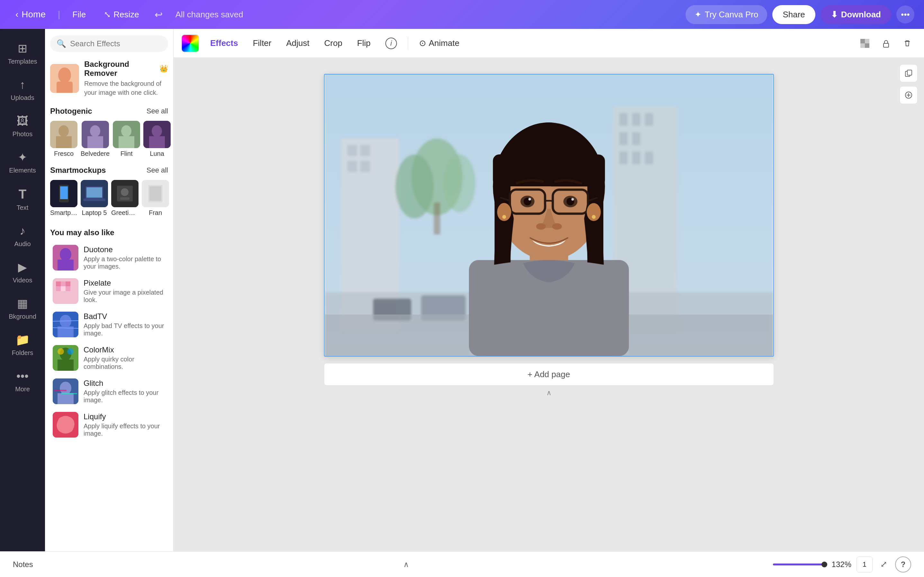 This screenshot has height=577, width=924. I want to click on checkerboard-button, so click(865, 44).